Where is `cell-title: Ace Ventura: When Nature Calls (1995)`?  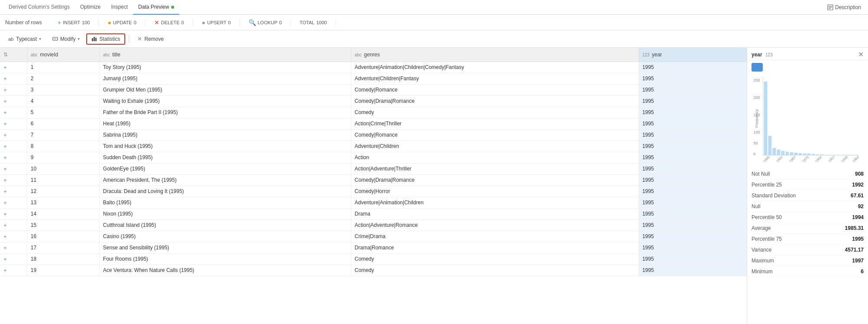
cell-title: Ace Ventura: When Nature Calls (1995) is located at coordinates (225, 270).